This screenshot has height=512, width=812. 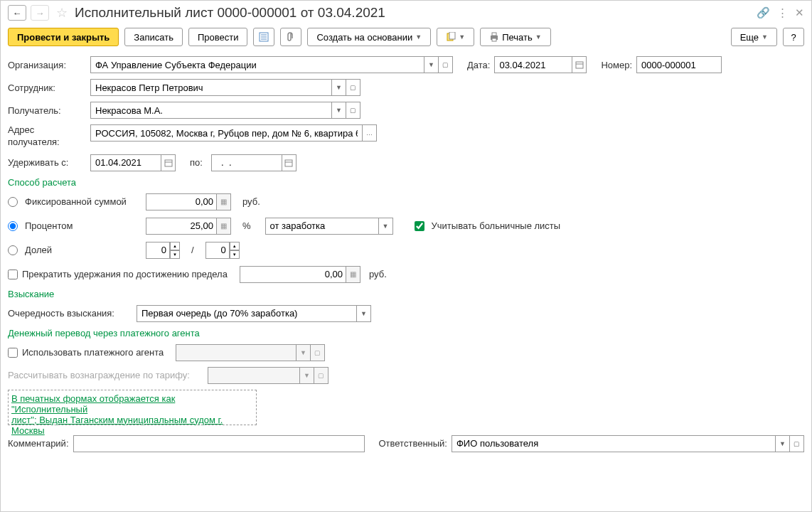 What do you see at coordinates (235, 246) in the screenshot?
I see `frac-den-up: ▲` at bounding box center [235, 246].